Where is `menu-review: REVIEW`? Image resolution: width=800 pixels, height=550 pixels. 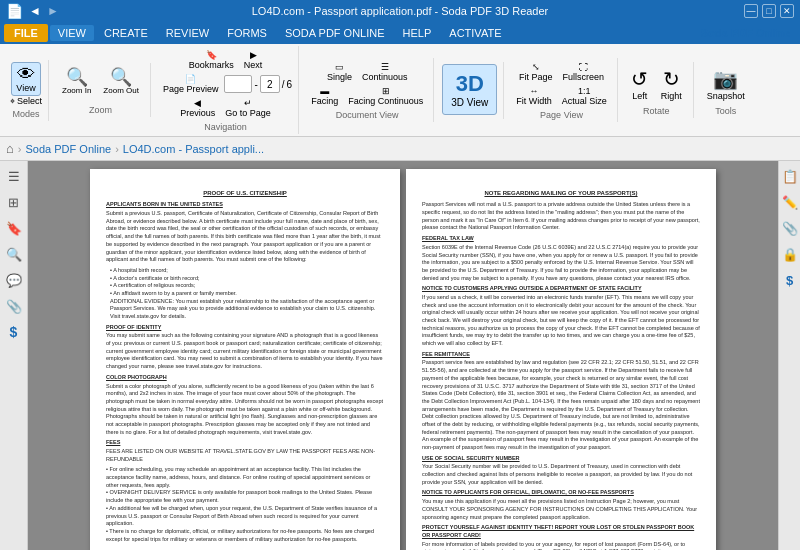
menu-review: REVIEW is located at coordinates (188, 33).